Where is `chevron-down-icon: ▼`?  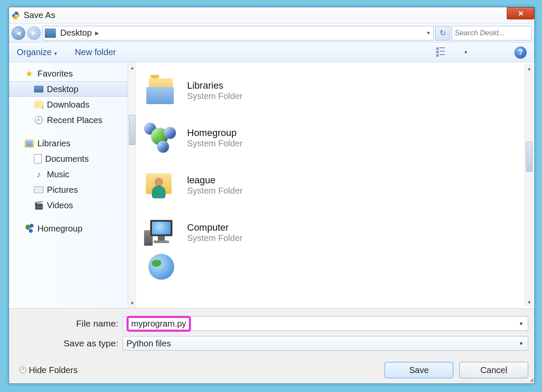 chevron-down-icon: ▼ is located at coordinates (55, 53).